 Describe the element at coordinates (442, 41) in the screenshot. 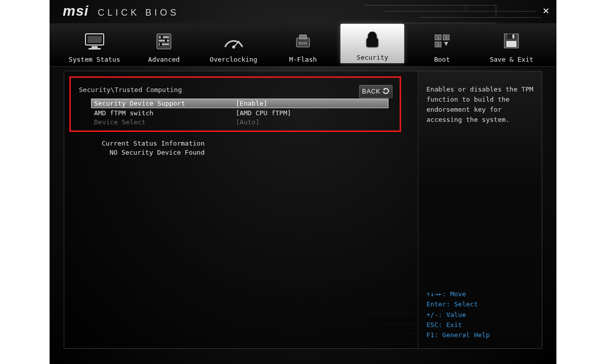

I see `boot-order-icon: 123` at that location.